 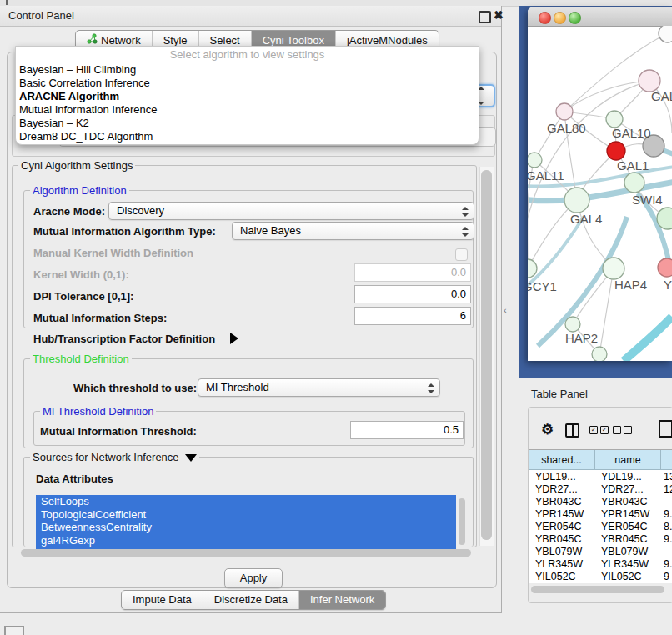 What do you see at coordinates (247, 110) in the screenshot?
I see `algorithm-option: Mutual Information Inference` at bounding box center [247, 110].